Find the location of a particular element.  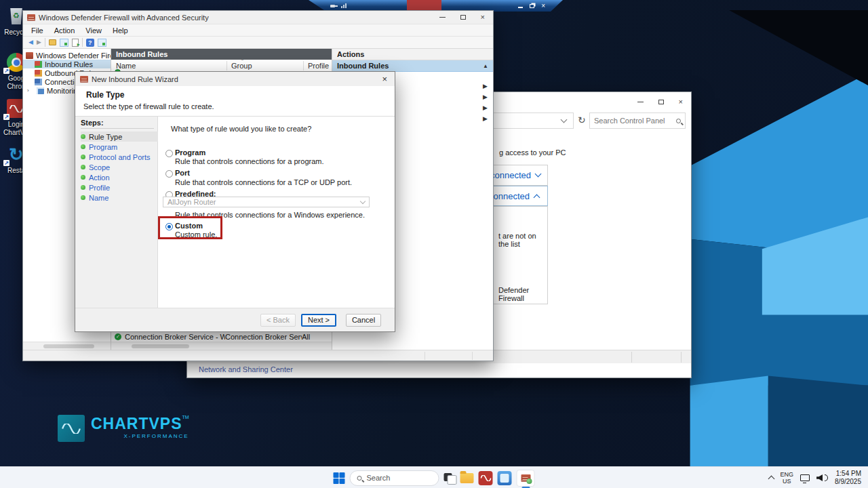

network-icon is located at coordinates (805, 478).